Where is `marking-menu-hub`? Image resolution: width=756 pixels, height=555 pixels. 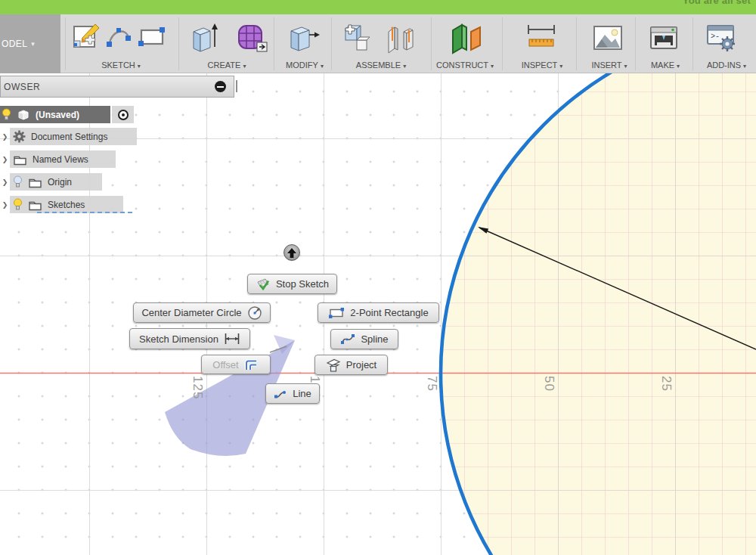 marking-menu-hub is located at coordinates (292, 253).